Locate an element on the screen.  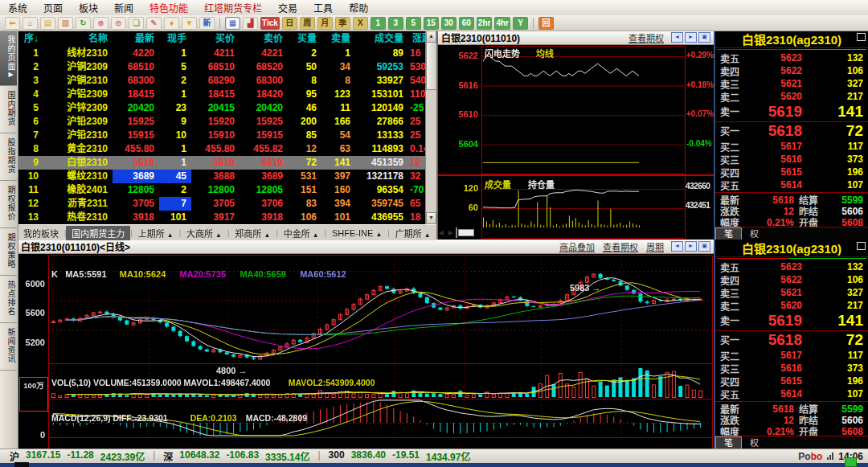
tick-chart-canvas is located at coordinates (575, 142).